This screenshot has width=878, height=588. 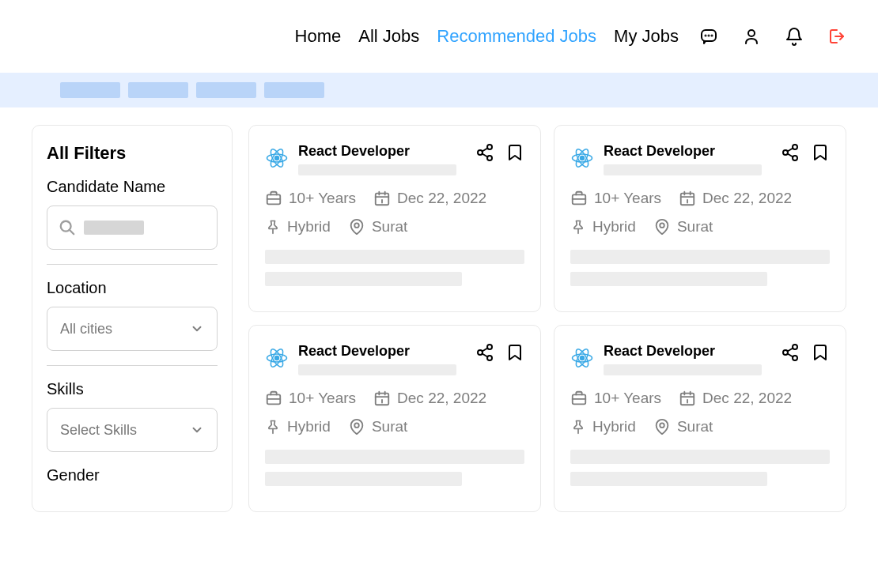 I want to click on search-icon, so click(x=67, y=228).